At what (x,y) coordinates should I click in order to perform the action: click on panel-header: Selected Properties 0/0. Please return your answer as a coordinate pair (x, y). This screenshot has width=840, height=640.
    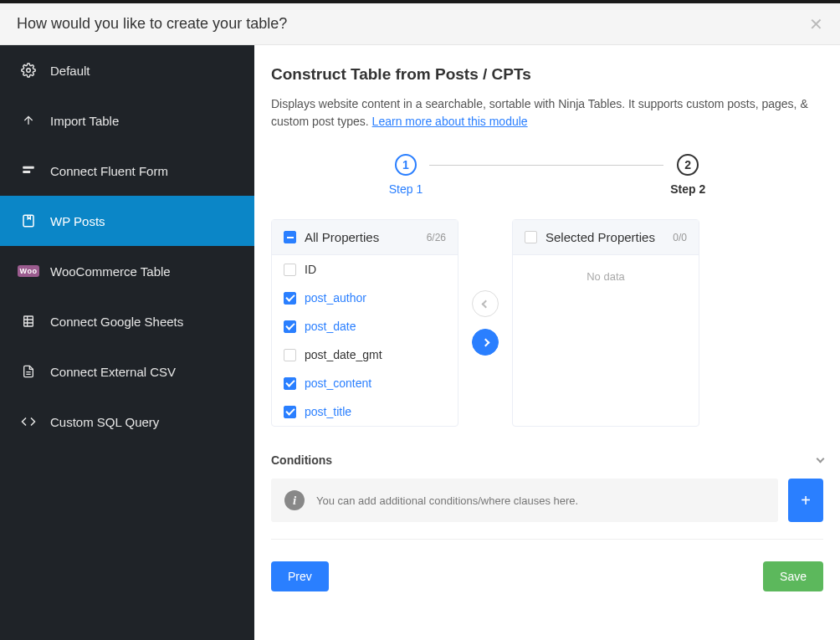
    Looking at the image, I should click on (606, 238).